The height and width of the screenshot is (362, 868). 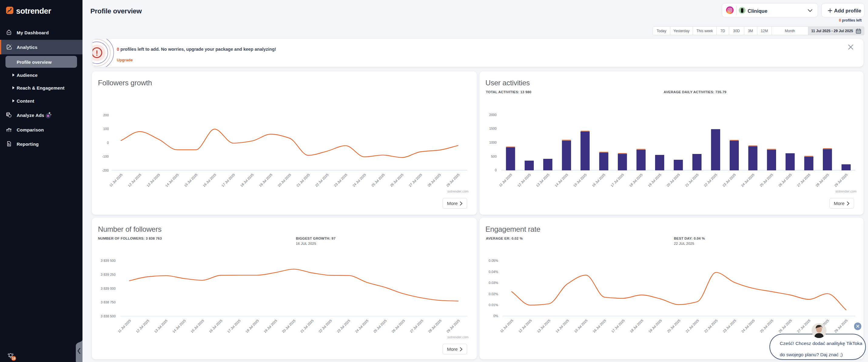 What do you see at coordinates (493, 305) in the screenshot?
I see `svg-text: 0.01%` at bounding box center [493, 305].